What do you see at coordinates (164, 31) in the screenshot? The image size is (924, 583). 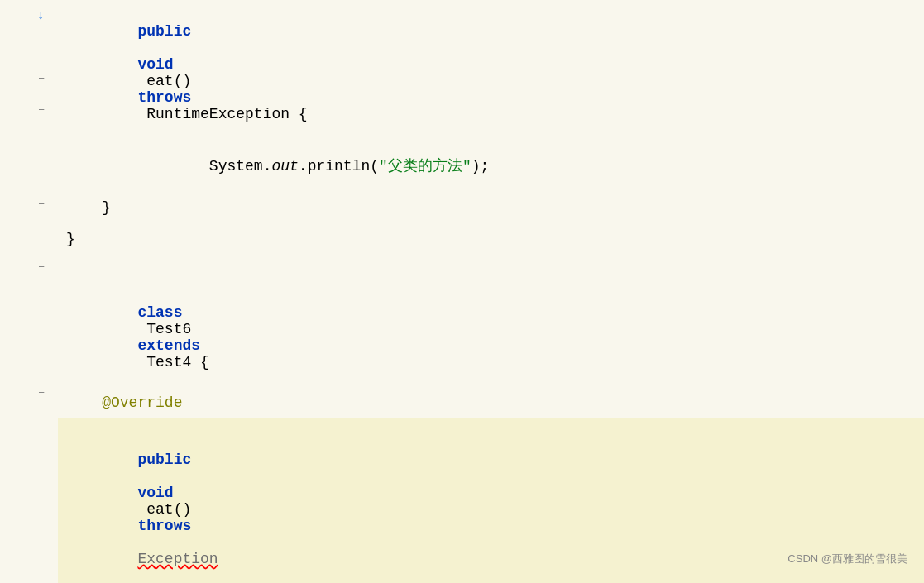 I see `keyword-public: public` at bounding box center [164, 31].